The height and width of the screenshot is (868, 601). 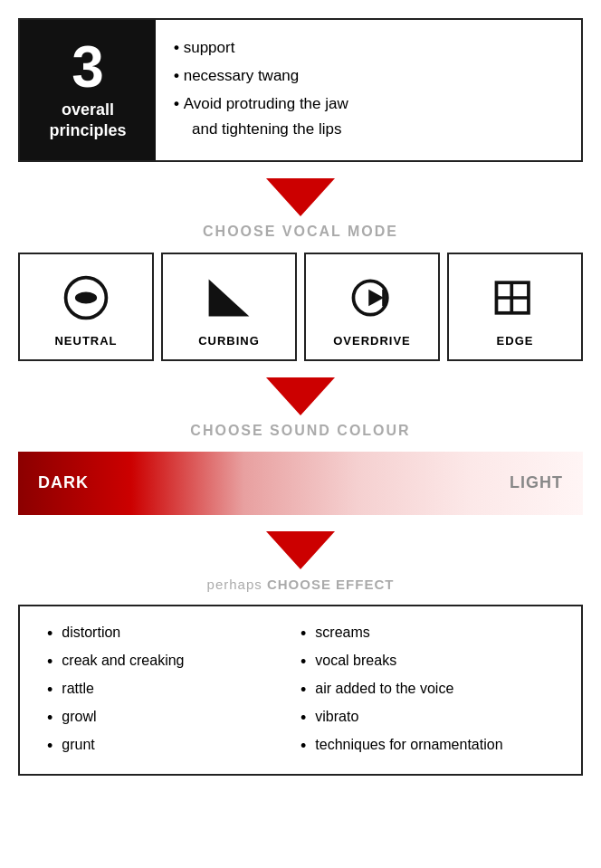 I want to click on principles-list: support necessary twang Avoid protruding…, so click(x=261, y=91).